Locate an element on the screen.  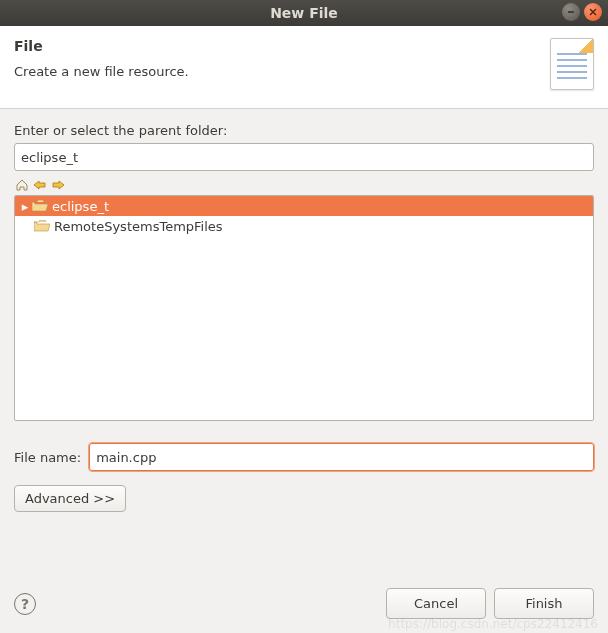
expand-arrow-icon: ▸ is located at coordinates (25, 206).